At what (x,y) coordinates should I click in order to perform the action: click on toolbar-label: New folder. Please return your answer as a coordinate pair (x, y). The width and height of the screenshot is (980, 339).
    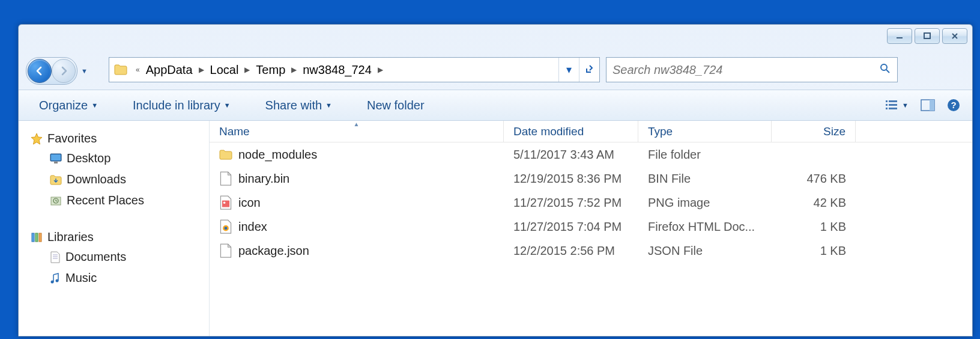
    Looking at the image, I should click on (396, 106).